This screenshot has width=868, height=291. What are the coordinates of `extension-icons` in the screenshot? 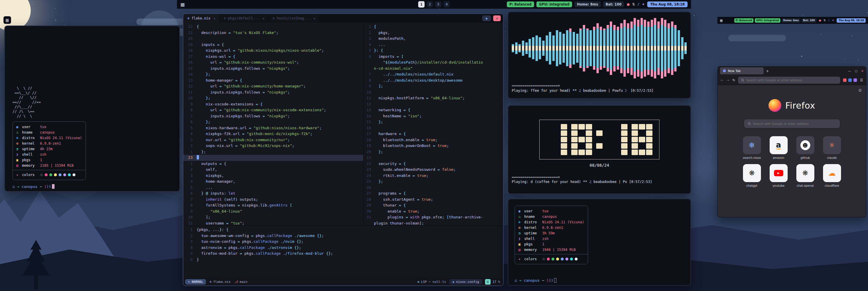 It's located at (850, 80).